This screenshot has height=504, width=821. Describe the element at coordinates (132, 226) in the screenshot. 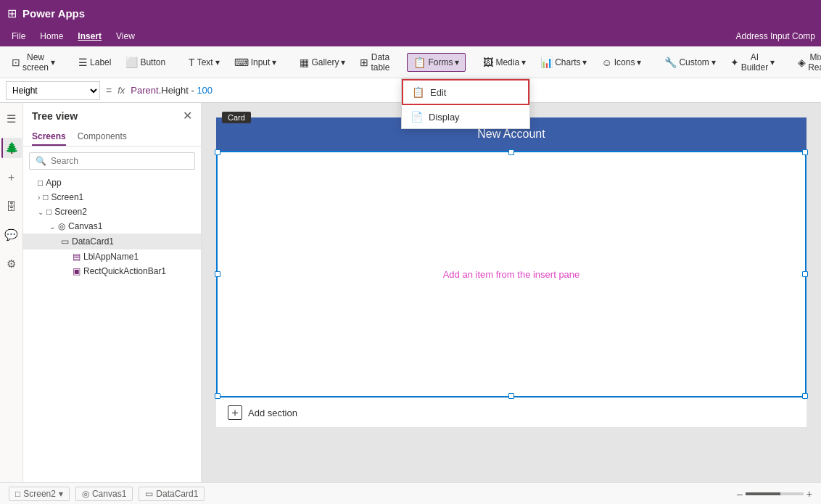

I see `canvas1-label: Canvas1` at that location.